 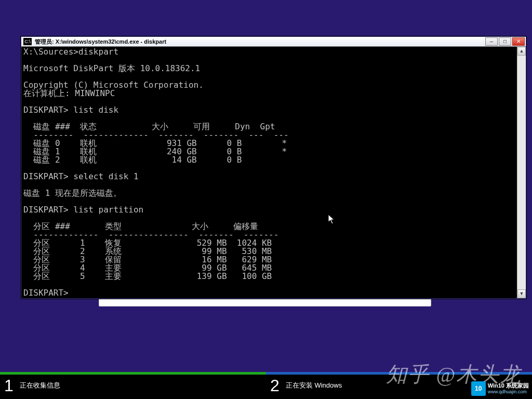 What do you see at coordinates (522, 172) in the screenshot?
I see `vertical-scrollbar: ▲ ▼` at bounding box center [522, 172].